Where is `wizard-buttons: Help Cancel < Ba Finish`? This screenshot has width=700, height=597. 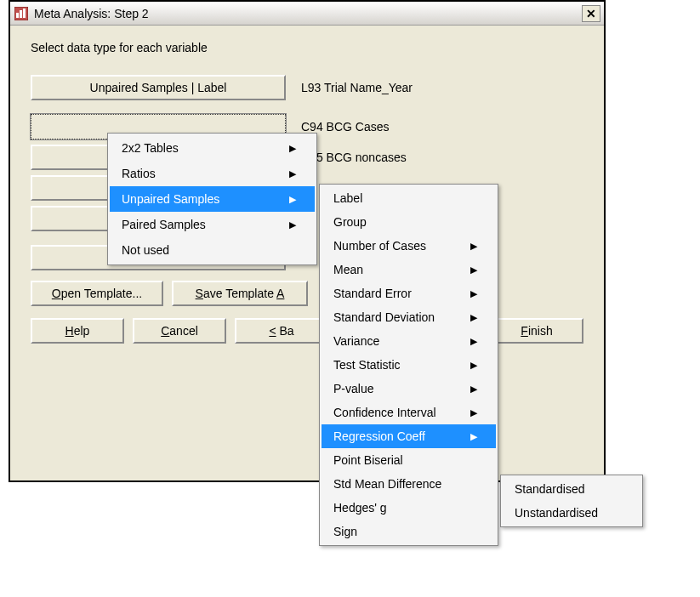
wizard-buttons: Help Cancel < Ba Finish is located at coordinates (307, 331).